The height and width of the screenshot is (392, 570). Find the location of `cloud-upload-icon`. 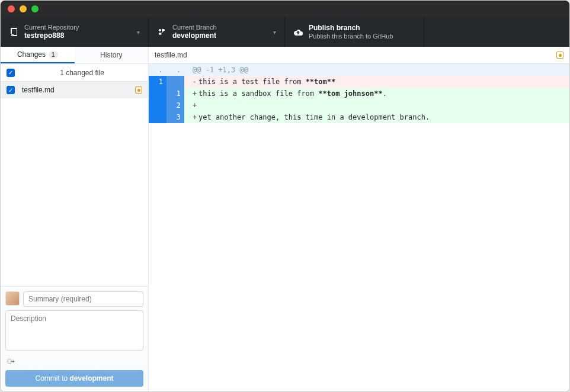

cloud-upload-icon is located at coordinates (298, 32).